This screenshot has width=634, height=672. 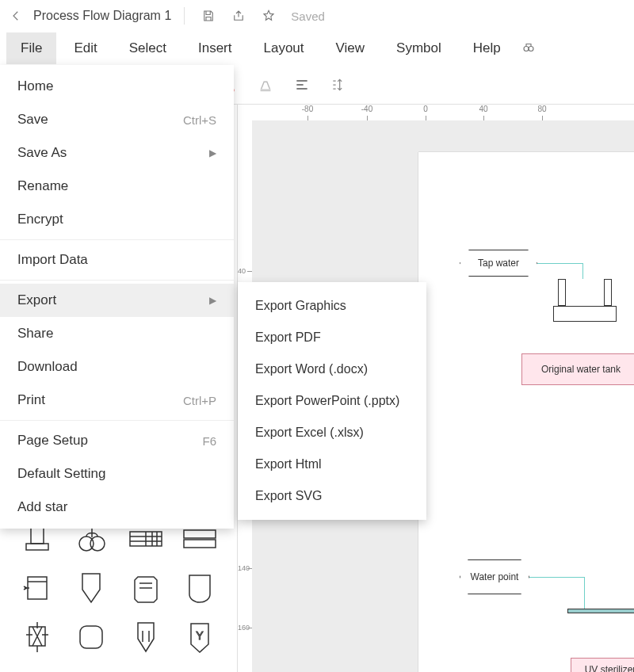 What do you see at coordinates (117, 367) in the screenshot?
I see `file-menu-item-download: Download` at bounding box center [117, 367].